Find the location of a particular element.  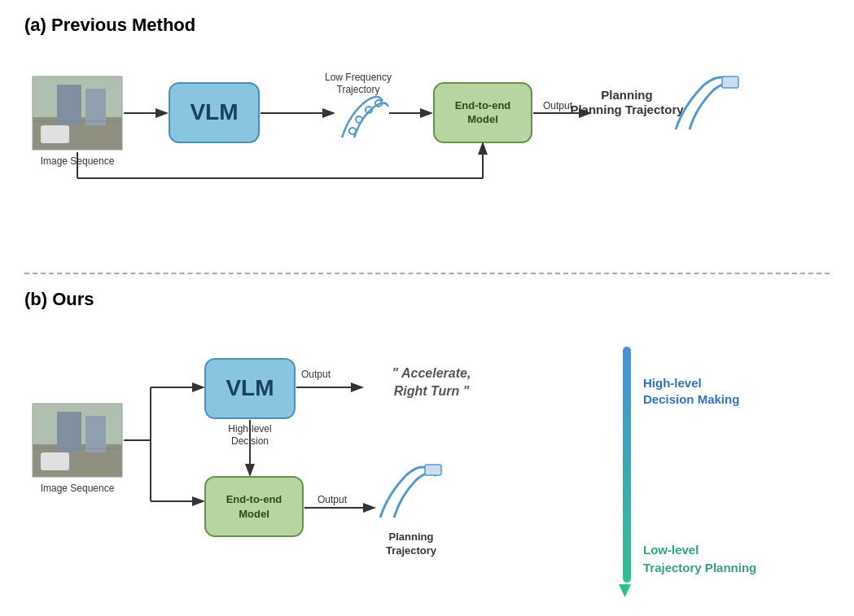

planning-traj-icon-b is located at coordinates (410, 491).